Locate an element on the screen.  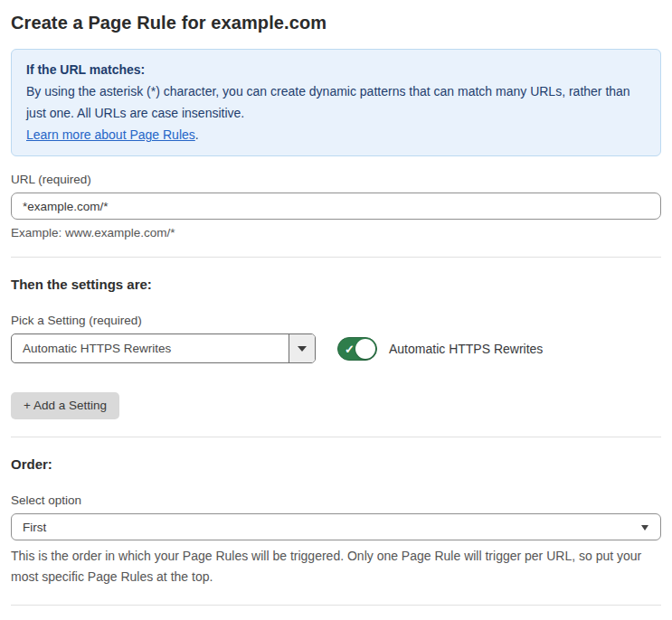
pick-setting-label: Pick a Setting (required) is located at coordinates (336, 320).